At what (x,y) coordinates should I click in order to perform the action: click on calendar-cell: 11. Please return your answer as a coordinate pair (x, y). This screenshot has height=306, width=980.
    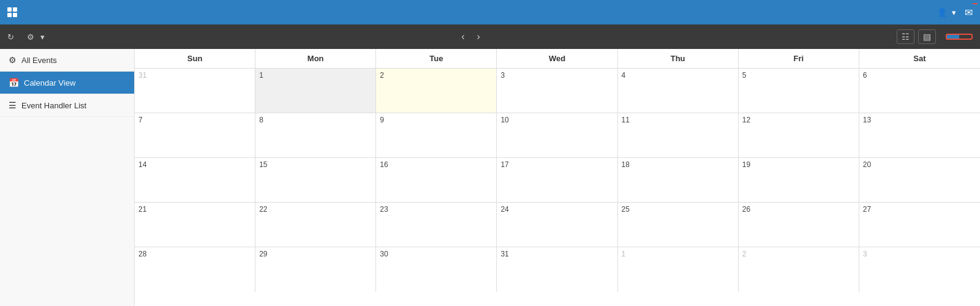
    Looking at the image, I should click on (679, 135).